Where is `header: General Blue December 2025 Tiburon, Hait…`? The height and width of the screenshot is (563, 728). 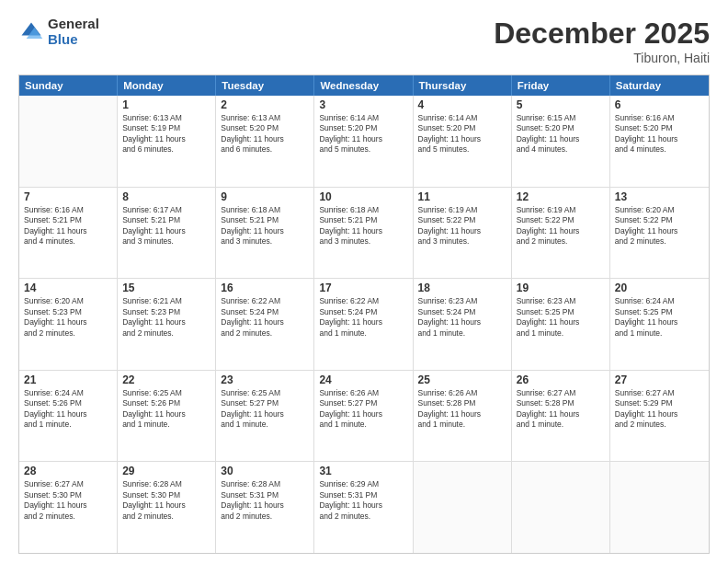 header: General Blue December 2025 Tiburon, Hait… is located at coordinates (364, 40).